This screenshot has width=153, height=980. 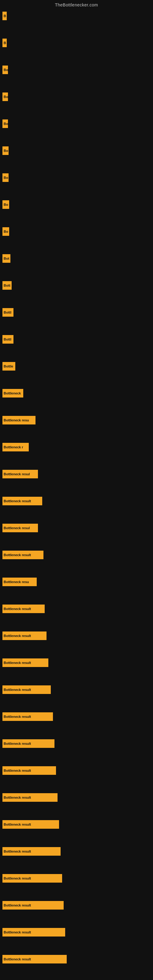 I want to click on bar-item: Bot, so click(x=6, y=259).